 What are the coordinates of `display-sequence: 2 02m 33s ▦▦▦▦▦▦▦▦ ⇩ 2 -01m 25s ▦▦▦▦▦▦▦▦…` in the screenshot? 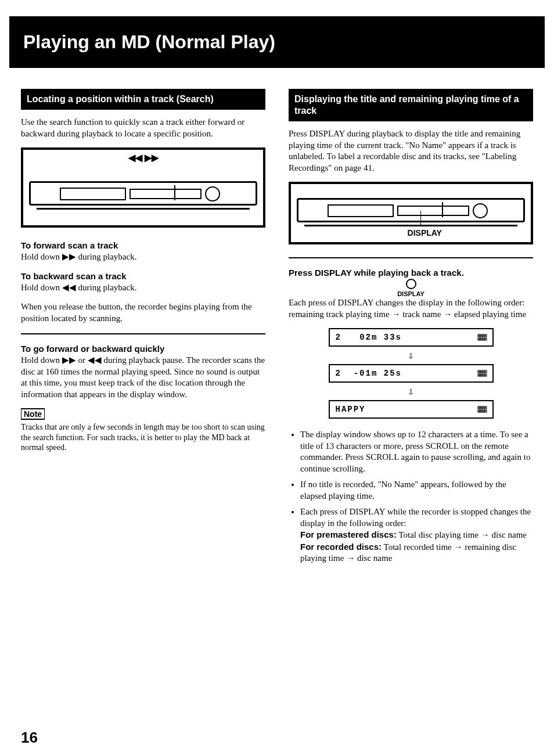 It's located at (411, 373).